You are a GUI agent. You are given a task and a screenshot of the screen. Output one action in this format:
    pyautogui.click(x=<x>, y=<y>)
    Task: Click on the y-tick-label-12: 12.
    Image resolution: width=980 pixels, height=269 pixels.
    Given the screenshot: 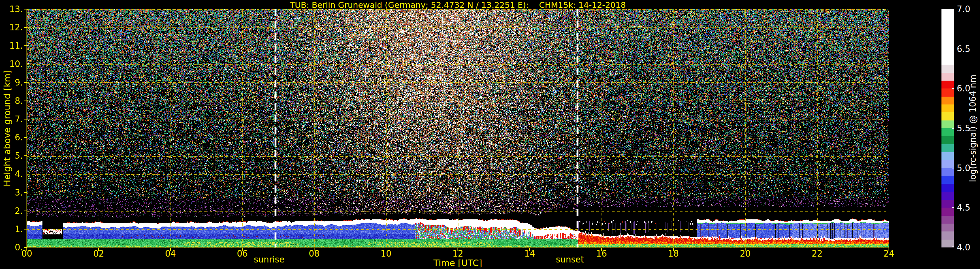 What is the action you would take?
    pyautogui.click(x=12, y=27)
    